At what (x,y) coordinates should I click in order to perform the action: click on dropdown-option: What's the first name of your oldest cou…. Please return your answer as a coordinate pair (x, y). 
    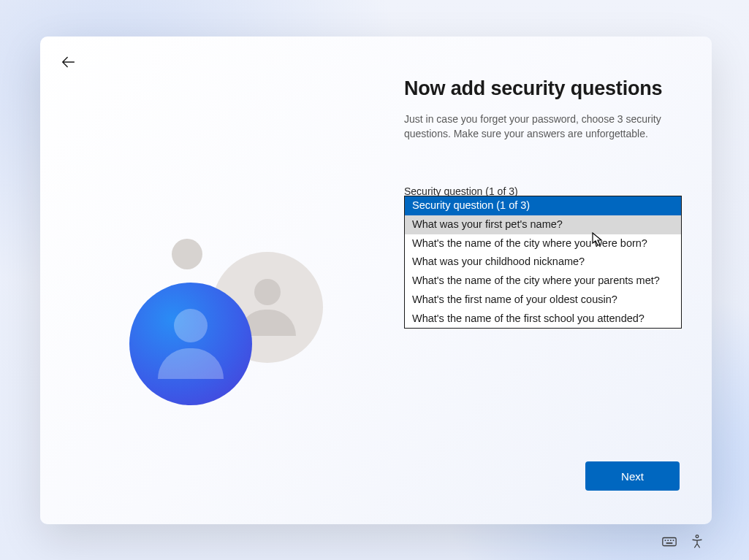
    Looking at the image, I should click on (543, 300).